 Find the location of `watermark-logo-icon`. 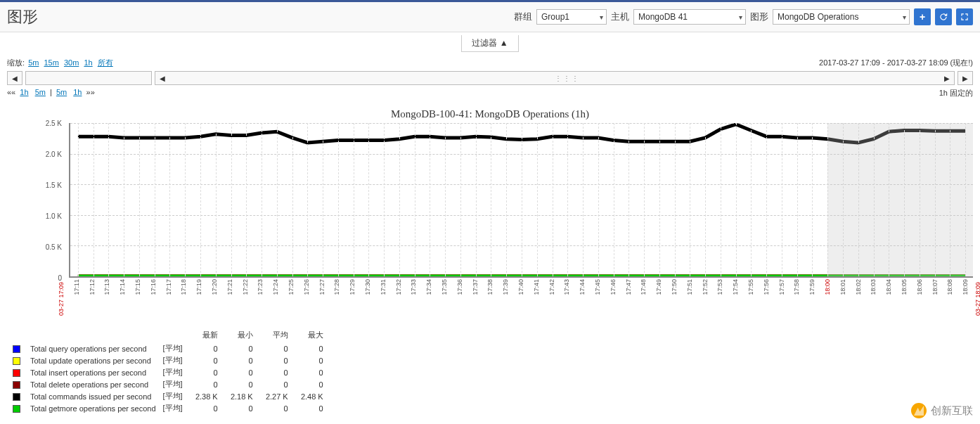

watermark-logo-icon is located at coordinates (919, 411).